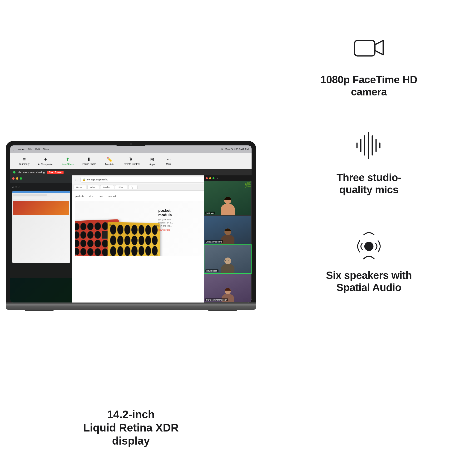  What do you see at coordinates (55, 172) in the screenshot?
I see `stop-share-button: Stop Share` at bounding box center [55, 172].